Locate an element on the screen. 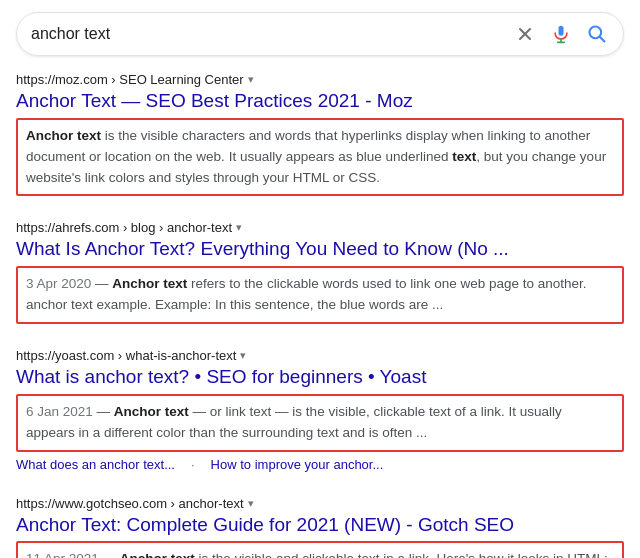  result-url: https://www.gotchseo.com › anchor-text is located at coordinates (130, 504).